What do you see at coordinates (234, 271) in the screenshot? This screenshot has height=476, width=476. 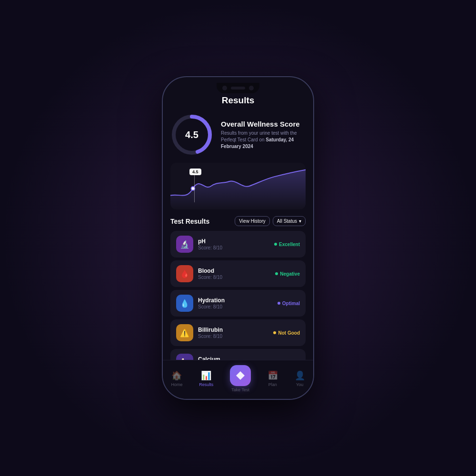 I see `test-name: Blood` at bounding box center [234, 271].